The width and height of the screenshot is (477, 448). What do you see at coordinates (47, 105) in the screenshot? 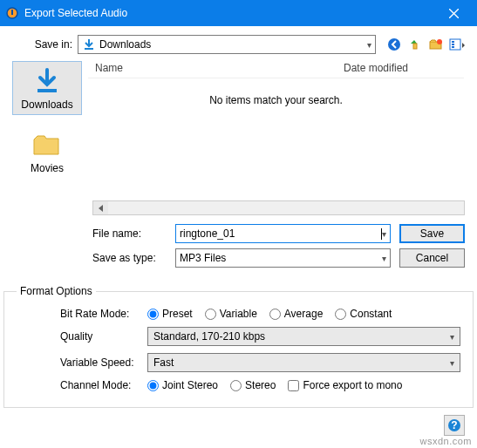
I see `sidebar-item-label: Downloads` at bounding box center [47, 105].